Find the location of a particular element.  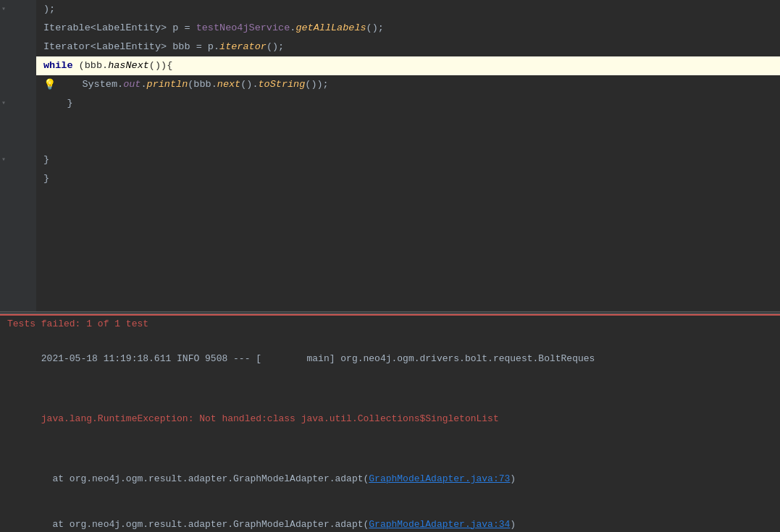

code-line-with-lightbulb: 💡 System.out.println(bbb.next().toString… is located at coordinates (408, 85).